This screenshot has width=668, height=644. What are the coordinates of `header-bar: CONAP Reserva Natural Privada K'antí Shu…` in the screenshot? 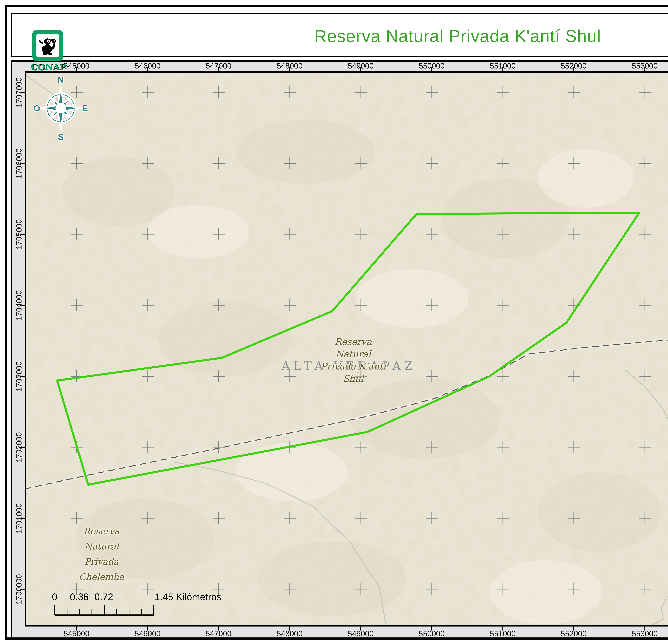 It's located at (339, 35).